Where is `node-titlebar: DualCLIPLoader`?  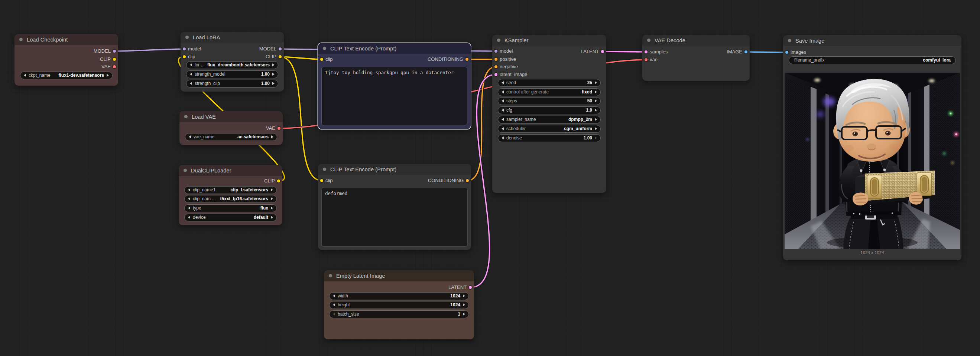
node-titlebar: DualCLIPLoader is located at coordinates (231, 171).